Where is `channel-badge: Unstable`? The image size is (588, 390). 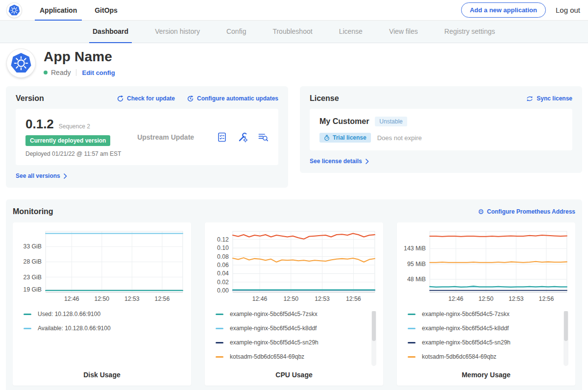 channel-badge: Unstable is located at coordinates (391, 122).